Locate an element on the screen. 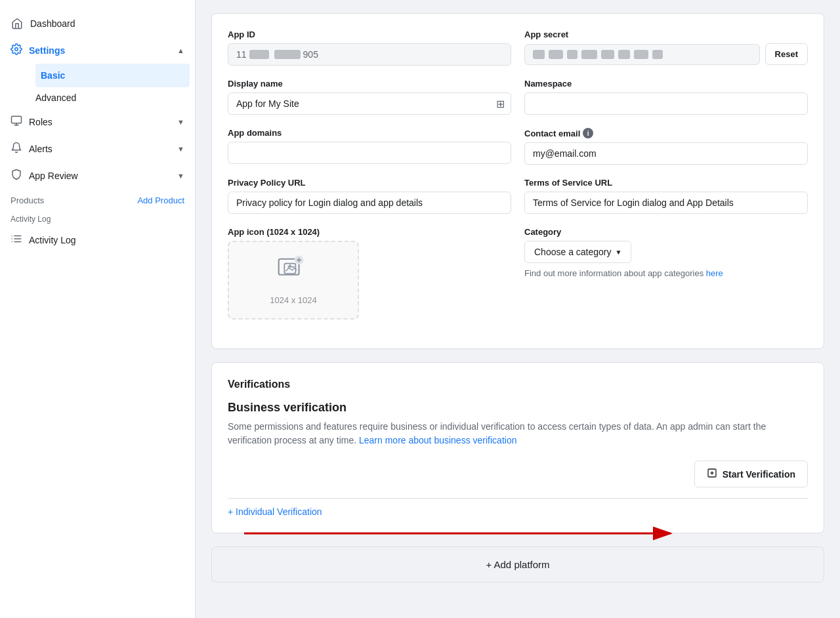  display-name-field-wrapper: ⊞ is located at coordinates (369, 104).